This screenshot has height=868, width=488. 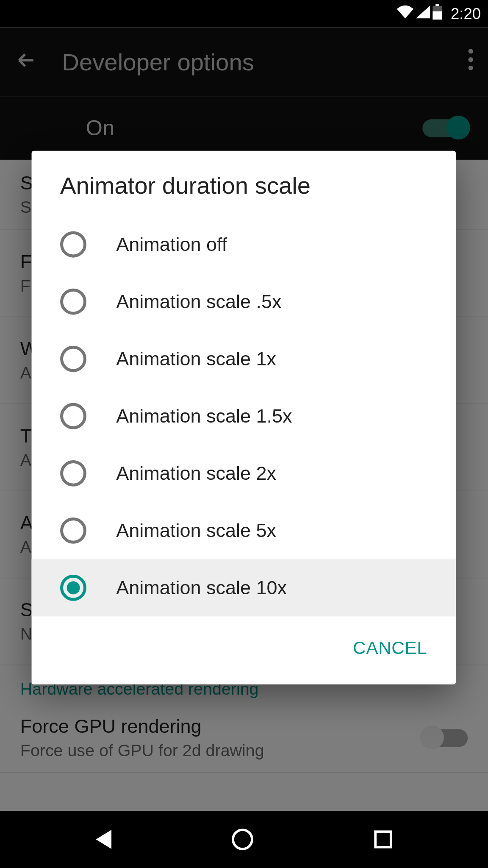 I want to click on status-time: 2:20, so click(x=466, y=14).